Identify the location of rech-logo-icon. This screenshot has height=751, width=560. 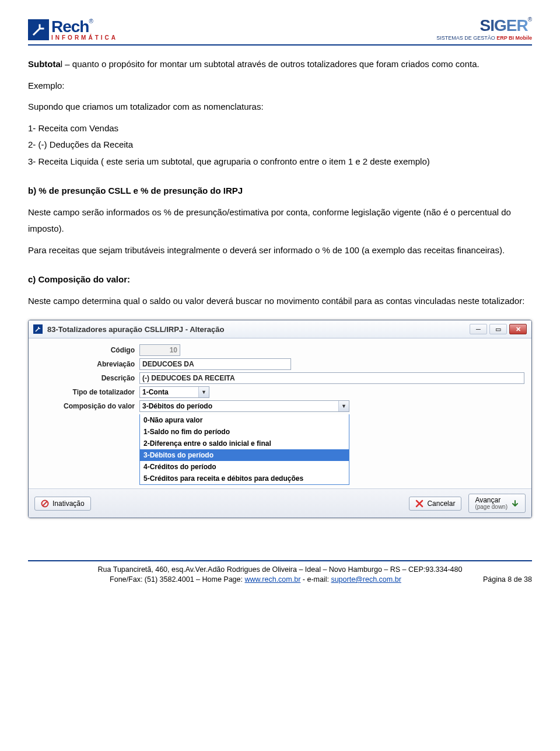
(38, 30).